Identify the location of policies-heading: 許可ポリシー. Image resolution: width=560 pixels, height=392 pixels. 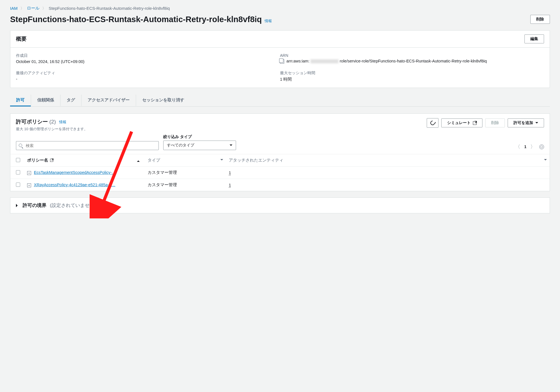
(32, 122).